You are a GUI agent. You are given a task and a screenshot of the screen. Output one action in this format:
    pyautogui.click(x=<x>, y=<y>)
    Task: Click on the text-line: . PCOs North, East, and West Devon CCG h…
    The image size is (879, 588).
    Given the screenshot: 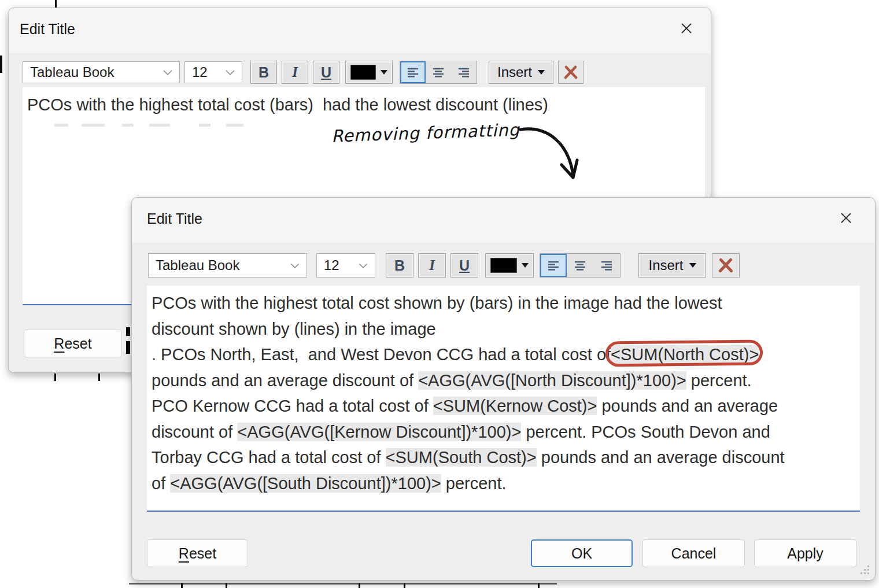 What is the action you would take?
    pyautogui.click(x=468, y=355)
    